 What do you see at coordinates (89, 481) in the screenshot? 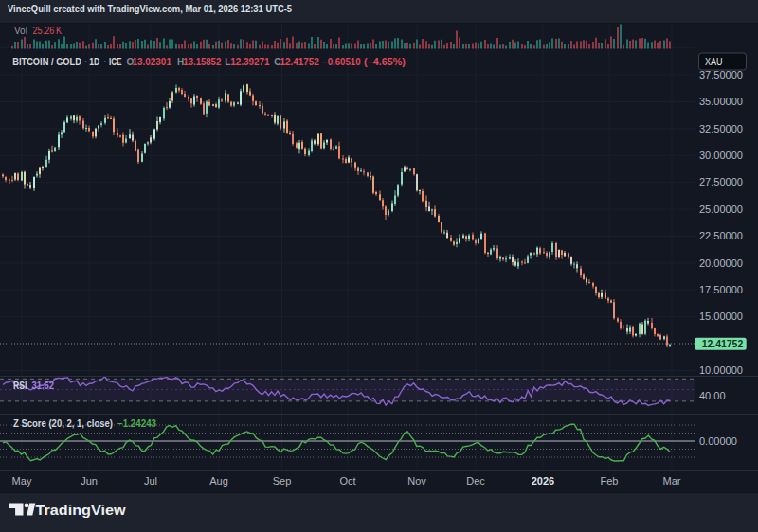
I see `svg-text: Jun` at bounding box center [89, 481].